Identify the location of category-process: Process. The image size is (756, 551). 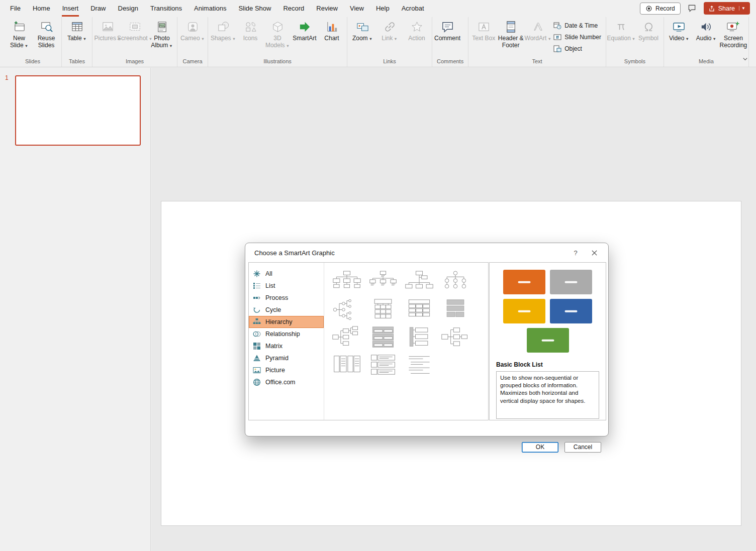
(287, 298).